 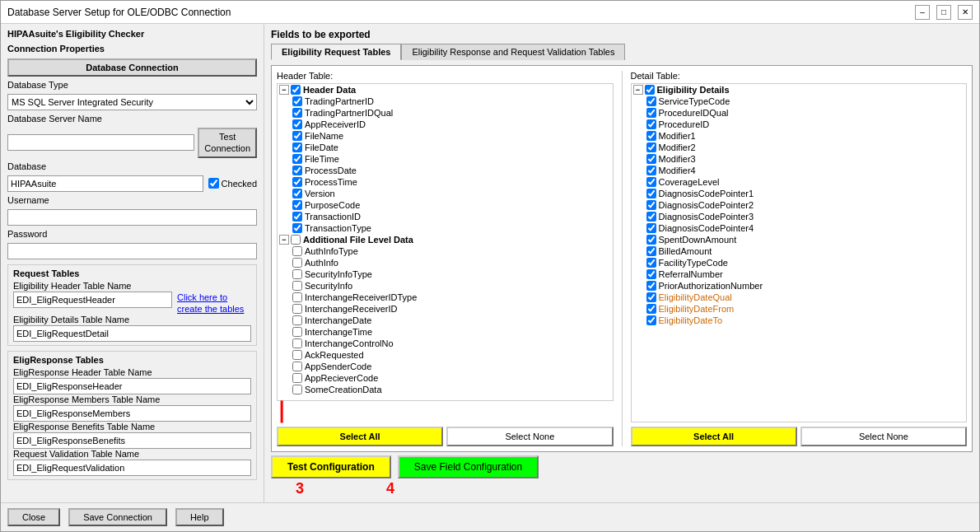 What do you see at coordinates (132, 334) in the screenshot?
I see `elig-details-input` at bounding box center [132, 334].